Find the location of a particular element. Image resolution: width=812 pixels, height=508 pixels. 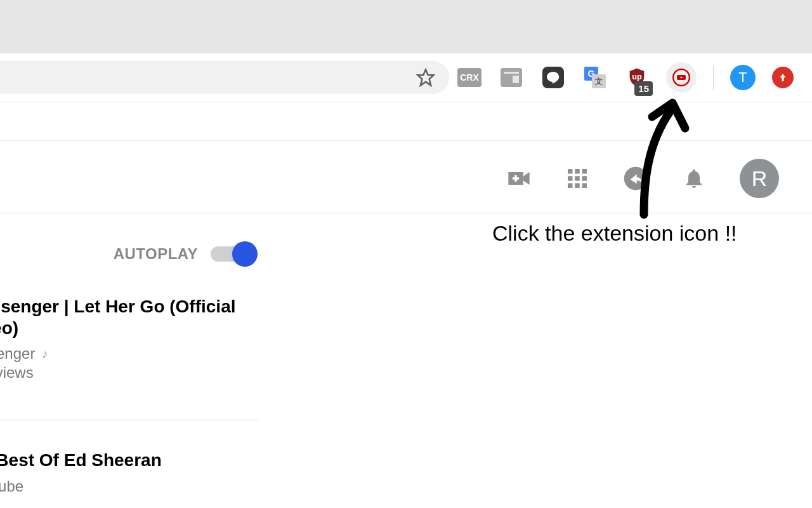

toolbar-separator is located at coordinates (713, 77).